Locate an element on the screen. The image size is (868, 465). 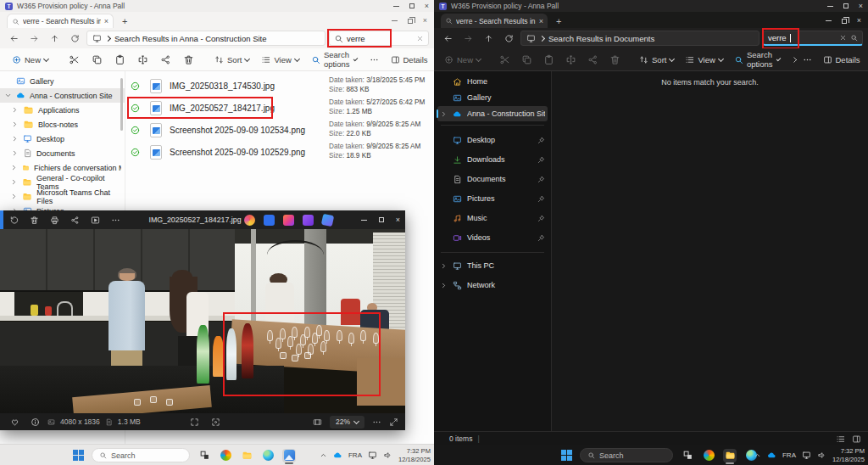
sidebar-item-network: Network is located at coordinates (492, 285).